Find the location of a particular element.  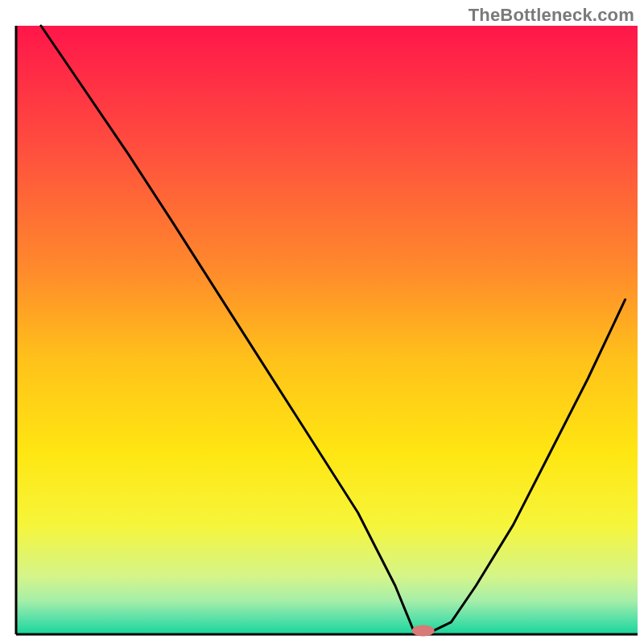

watermark-text: TheBottleneck.com is located at coordinates (551, 15).